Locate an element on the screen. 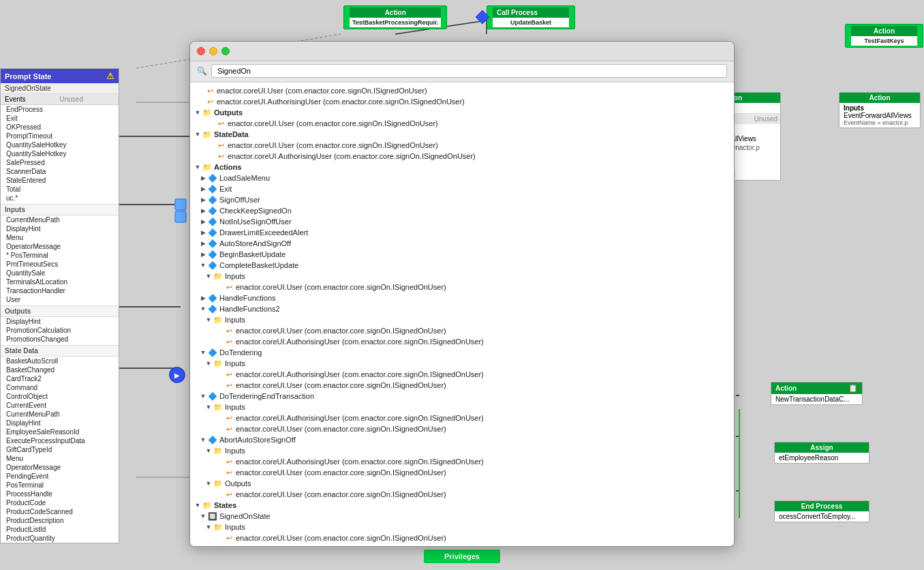 This screenshot has height=570, width=924. tree-toggle-dotendering-end: ▼ is located at coordinates (203, 396).